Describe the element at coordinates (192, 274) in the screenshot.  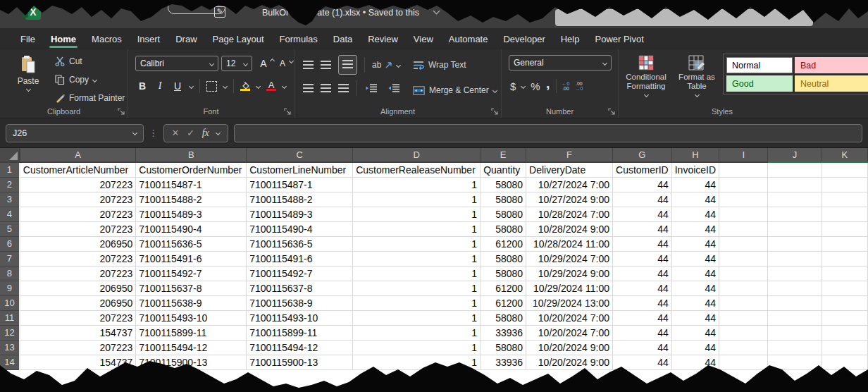
I see `cell-B8: 7100115492-7` at that location.